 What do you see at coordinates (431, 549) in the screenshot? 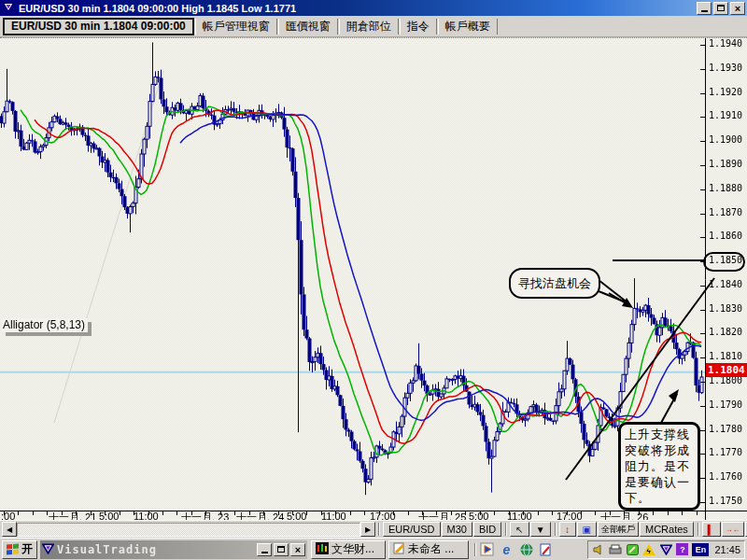
I see `taskbar-button-label: 未命名 ...` at bounding box center [431, 549].